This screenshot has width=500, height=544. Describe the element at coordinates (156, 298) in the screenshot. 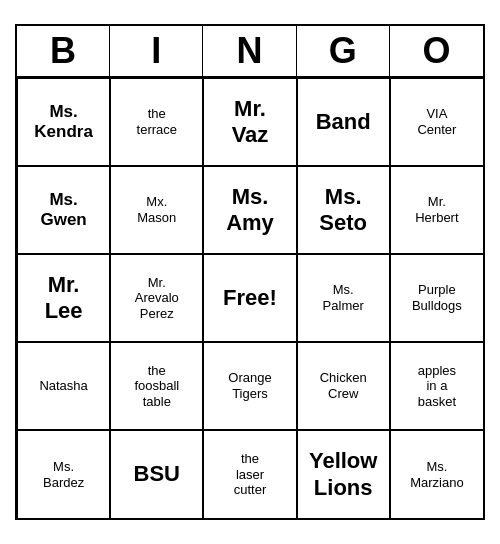

I see `bingo-cell-11: Mr.ArevaloPerez` at that location.